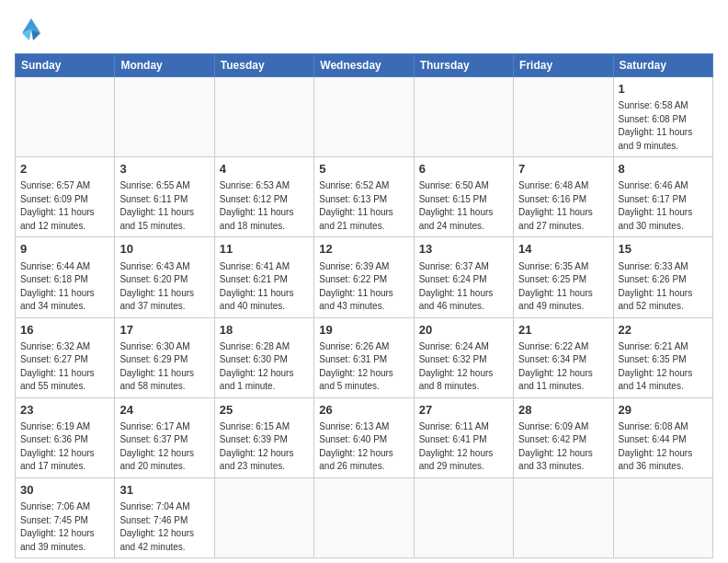 This screenshot has height=563, width=728. What do you see at coordinates (364, 66) in the screenshot?
I see `weekday-header-row: SundayMondayTuesdayWednesdayThursdayFrid…` at bounding box center [364, 66].